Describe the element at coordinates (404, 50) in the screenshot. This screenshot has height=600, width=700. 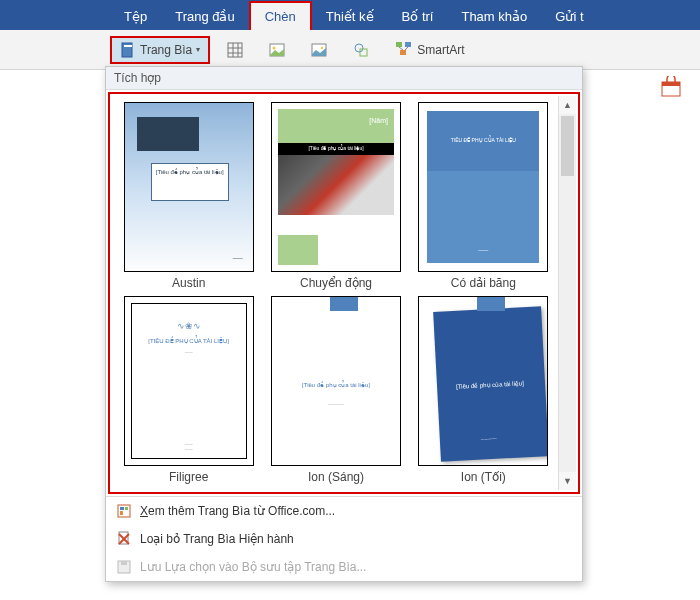
I see `smartart-icon` at that location.